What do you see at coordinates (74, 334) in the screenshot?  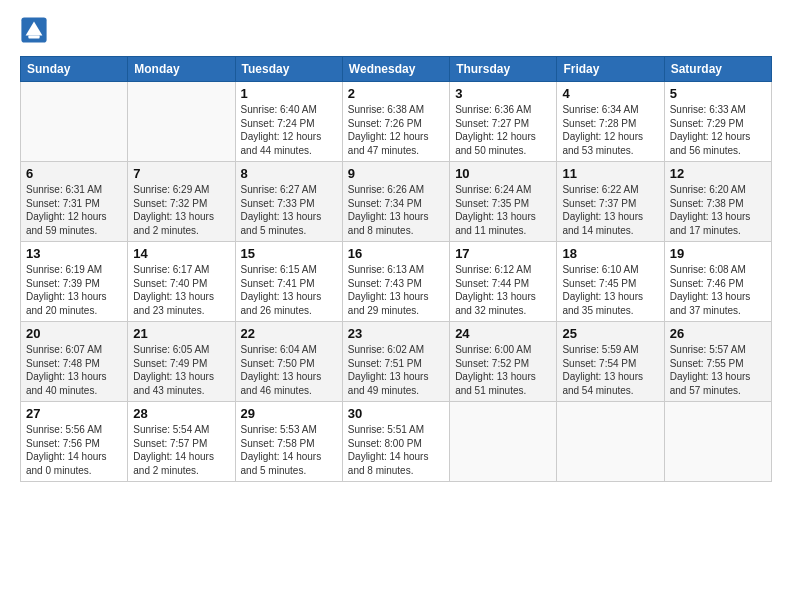 I see `day-number: 20` at bounding box center [74, 334].